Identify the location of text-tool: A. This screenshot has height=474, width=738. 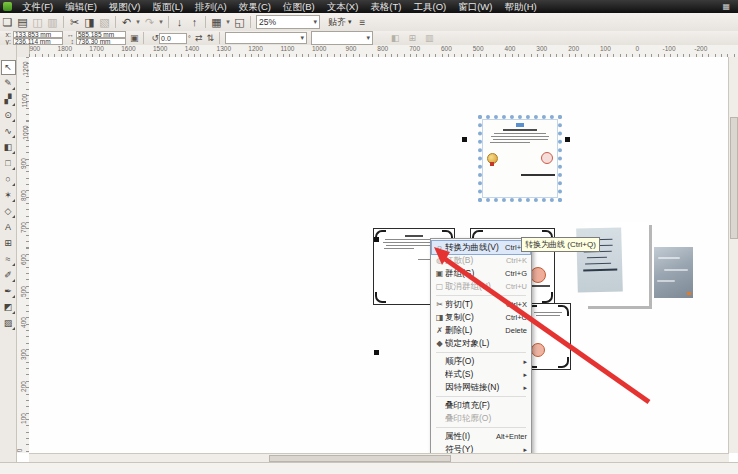
(8, 228).